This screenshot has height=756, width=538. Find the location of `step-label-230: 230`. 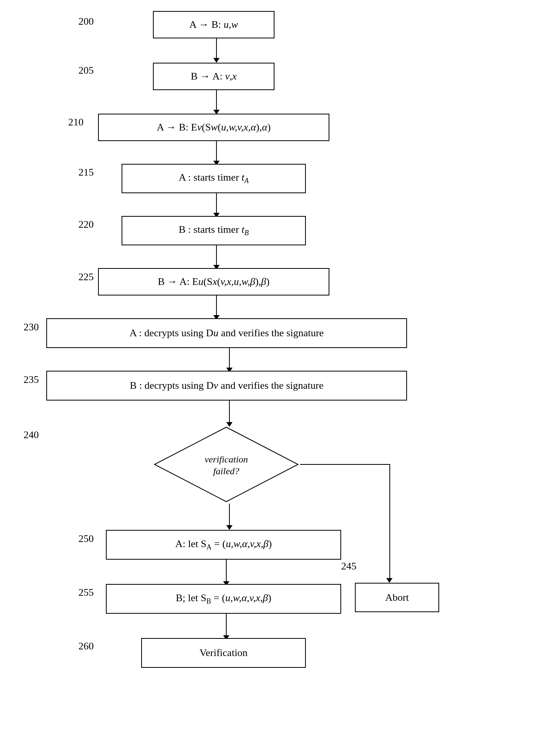

step-label-230: 230 is located at coordinates (31, 327).